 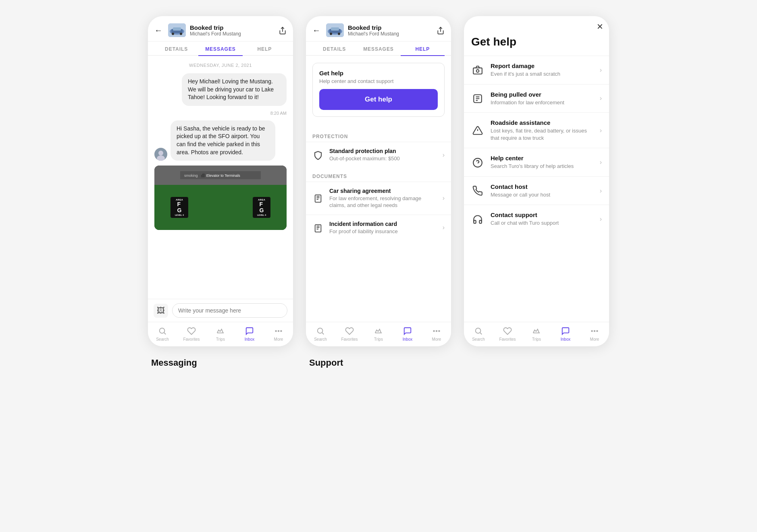 I want to click on report-damage-item: Report damage Even if it's just a small …, so click(x=537, y=70).